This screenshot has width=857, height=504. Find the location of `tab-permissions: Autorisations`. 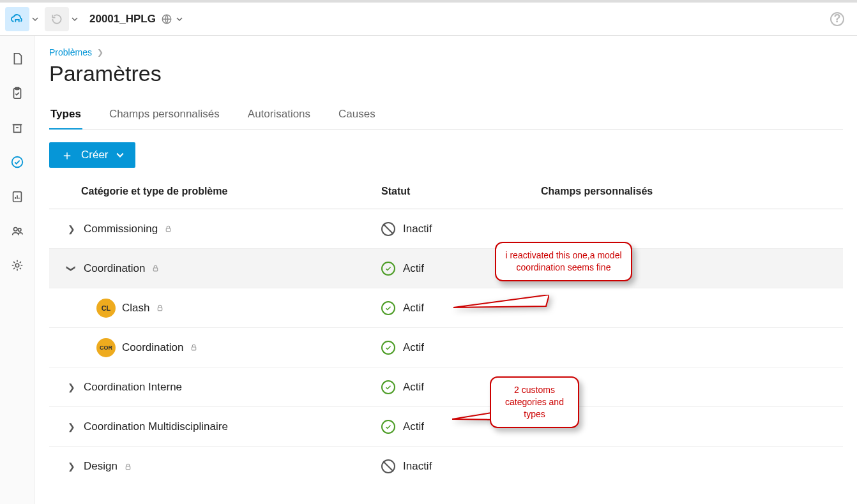

tab-permissions: Autorisations is located at coordinates (279, 116).